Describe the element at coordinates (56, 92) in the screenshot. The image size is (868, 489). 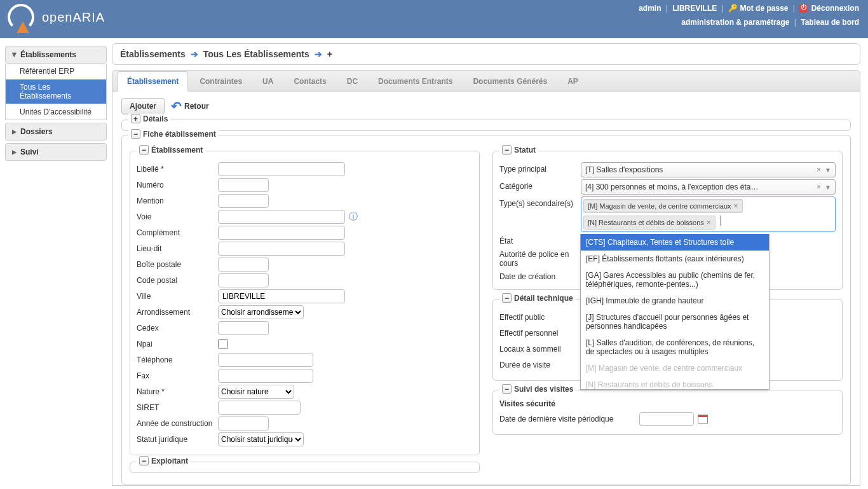
I see `sidebar-item-tous-etablissements: Tous Les Établissements` at that location.